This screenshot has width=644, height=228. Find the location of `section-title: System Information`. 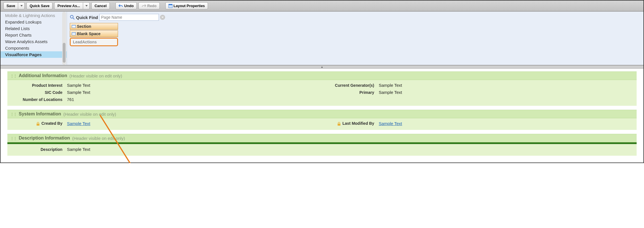

section-title: System Information is located at coordinates (40, 114).